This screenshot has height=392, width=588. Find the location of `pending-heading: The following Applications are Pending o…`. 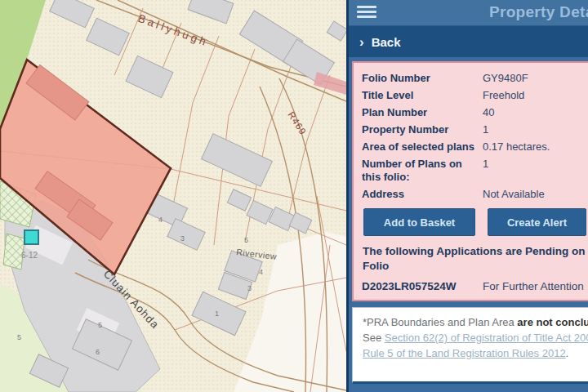

pending-heading: The following Applications are Pending o… is located at coordinates (475, 259).